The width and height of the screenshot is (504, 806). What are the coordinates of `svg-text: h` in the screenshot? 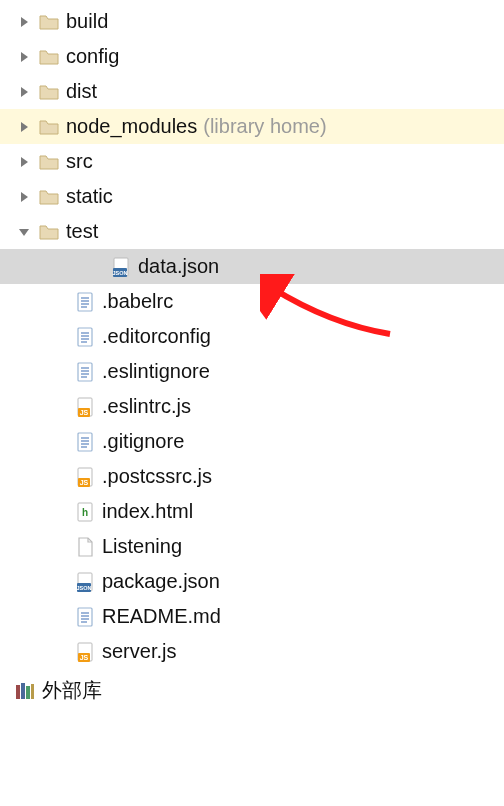 It's located at (85, 512).